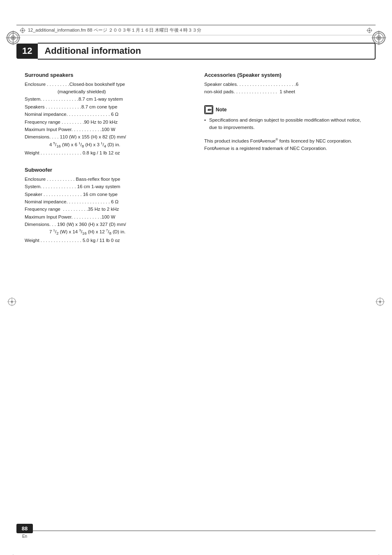  Describe the element at coordinates (25, 528) in the screenshot. I see `page-number: 88` at that location.